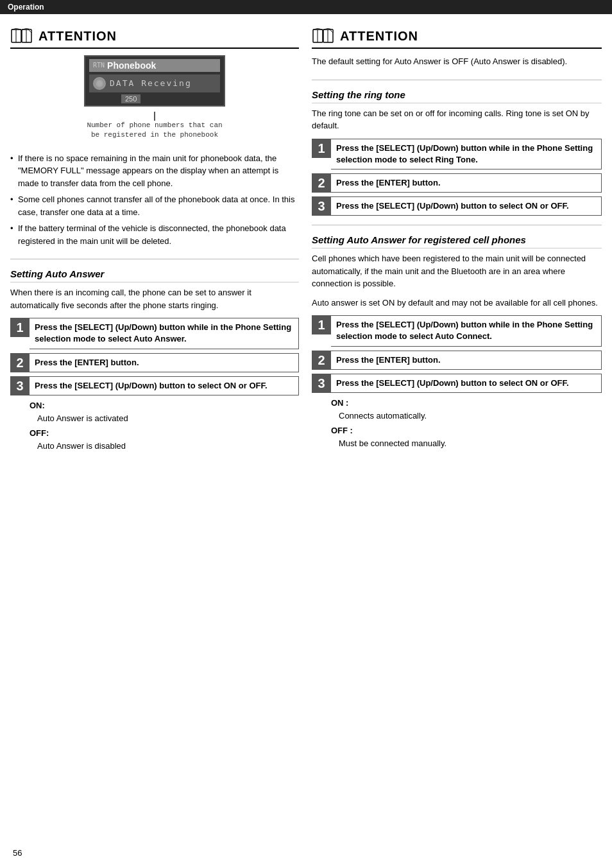 The width and height of the screenshot is (612, 868). Describe the element at coordinates (457, 62) in the screenshot. I see `attention-2-body: The default setting for Auto Answer is O…` at that location.